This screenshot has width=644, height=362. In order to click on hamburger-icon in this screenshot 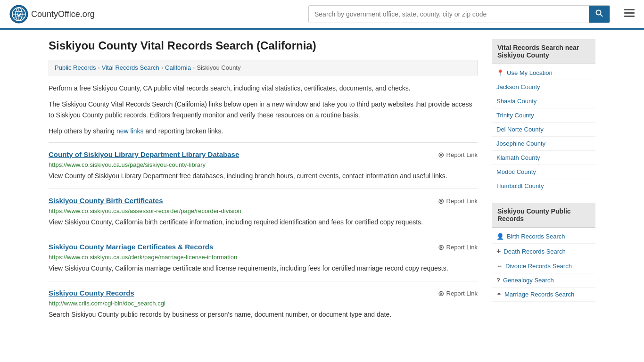, I will do `click(629, 13)`.